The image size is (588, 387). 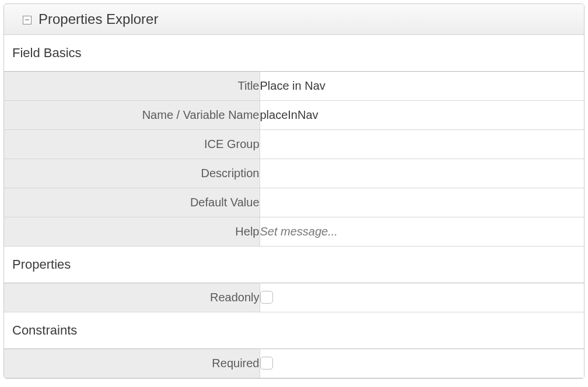 What do you see at coordinates (289, 115) in the screenshot?
I see `value-name-text: placeInNav` at bounding box center [289, 115].